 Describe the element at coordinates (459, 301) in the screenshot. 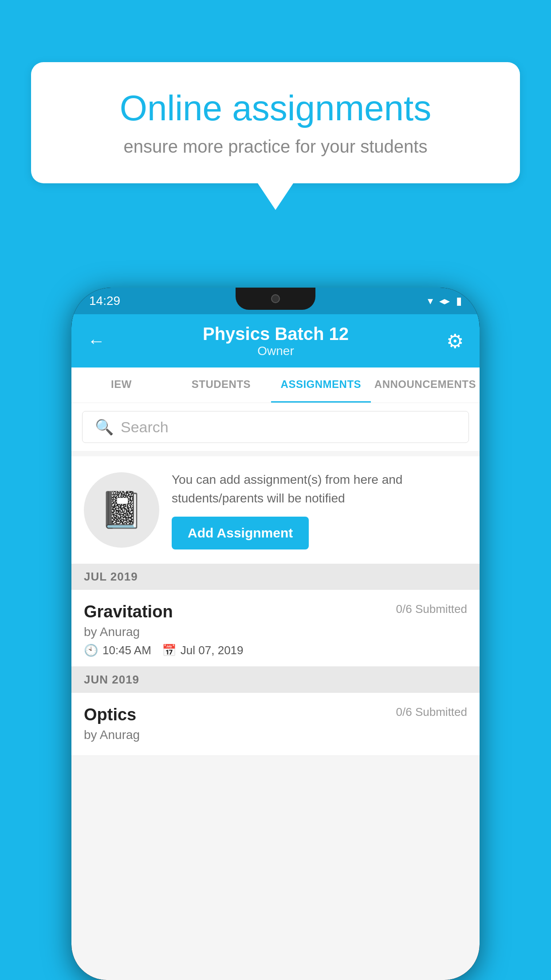

I see `battery-icon: ▮` at that location.